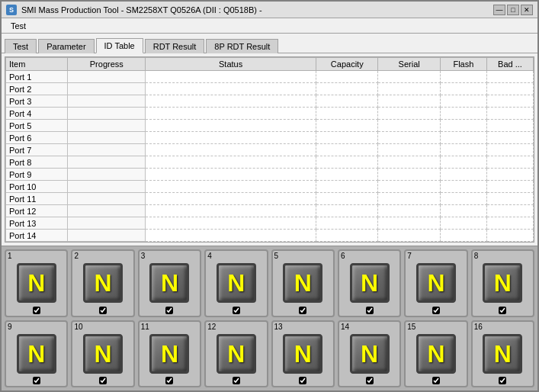  I want to click on port-n-button-12: N, so click(236, 354).